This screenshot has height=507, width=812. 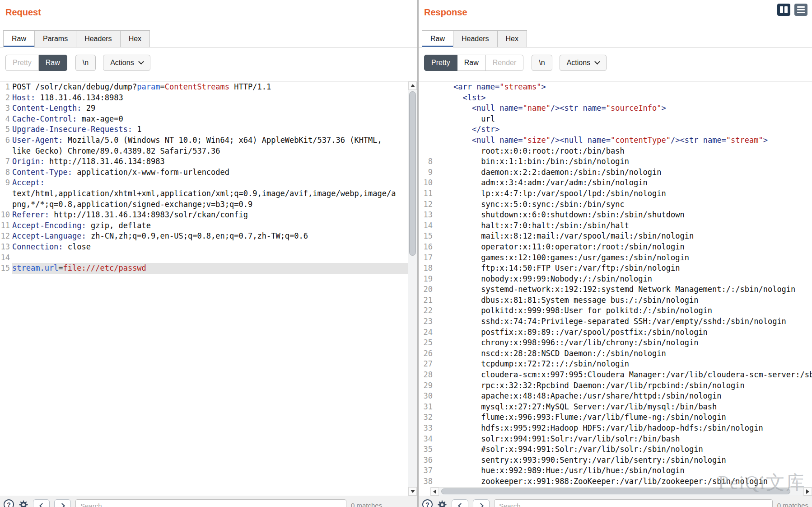 What do you see at coordinates (615, 162) in the screenshot?
I see `code-line: 8 bin:x:1:1:bin:/bin:/sbin/nologin` at bounding box center [615, 162].